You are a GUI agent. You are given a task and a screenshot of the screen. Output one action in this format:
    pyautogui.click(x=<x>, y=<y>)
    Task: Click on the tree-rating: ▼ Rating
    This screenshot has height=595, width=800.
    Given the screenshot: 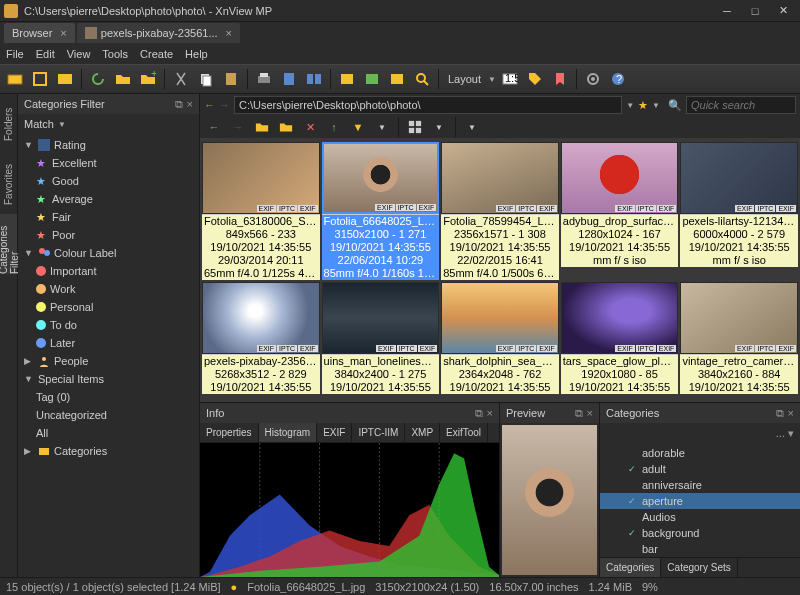 What is the action you would take?
    pyautogui.click(x=108, y=145)
    